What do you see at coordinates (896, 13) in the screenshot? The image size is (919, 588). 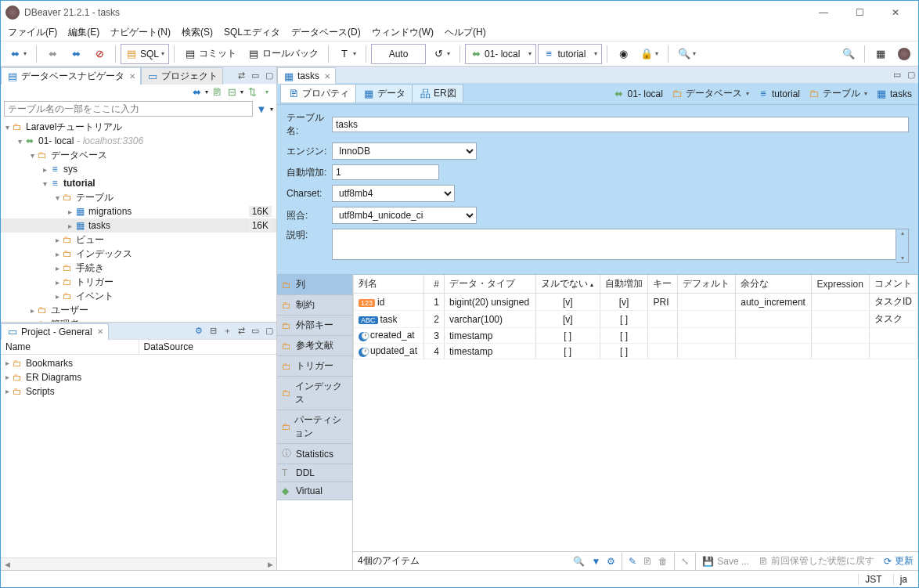 I see `close-button: ✕` at bounding box center [896, 13].